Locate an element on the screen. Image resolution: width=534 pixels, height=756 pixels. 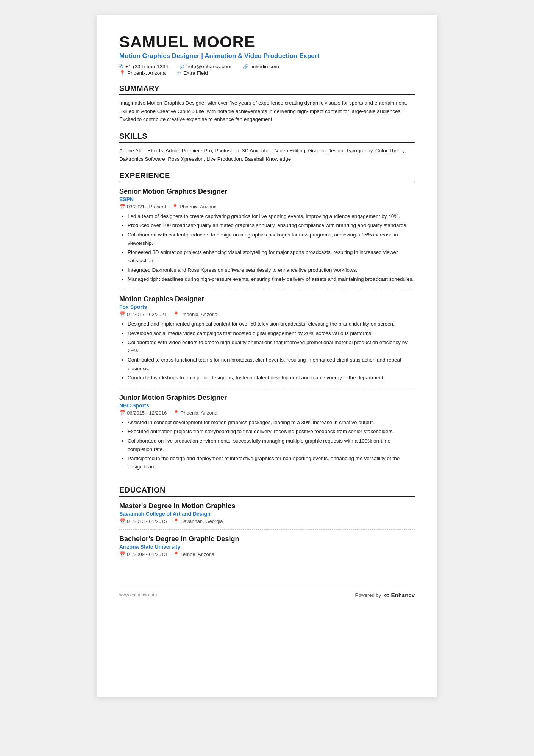
calendar-icon-nbcsports: 📅 is located at coordinates (122, 413).